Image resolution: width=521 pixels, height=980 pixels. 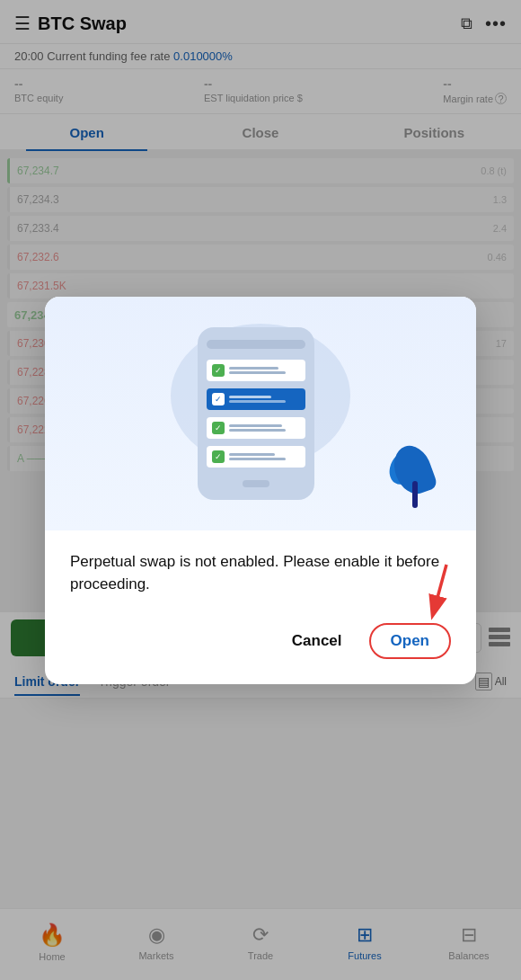 I want to click on phone-notch, so click(x=256, y=344).